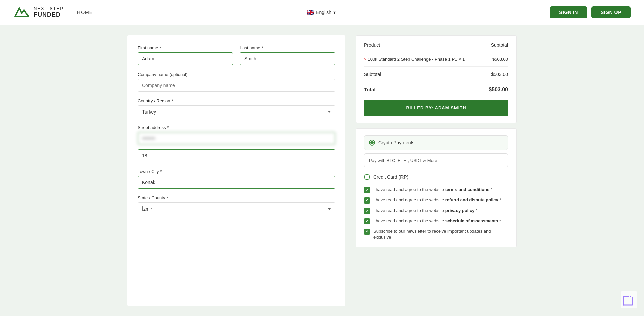  What do you see at coordinates (436, 143) in the screenshot?
I see `crypto-payment-option: Crypto Payments` at bounding box center [436, 143].